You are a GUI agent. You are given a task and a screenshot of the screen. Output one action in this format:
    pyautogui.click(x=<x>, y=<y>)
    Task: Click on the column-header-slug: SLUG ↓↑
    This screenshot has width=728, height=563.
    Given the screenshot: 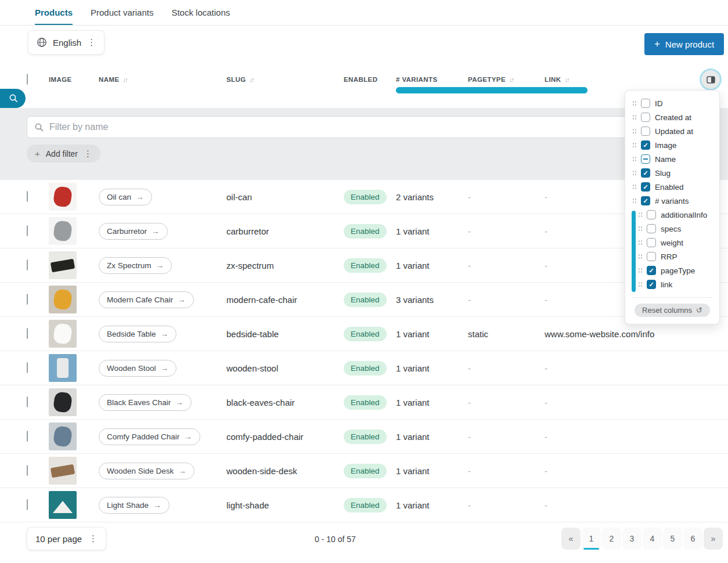 What is the action you would take?
    pyautogui.click(x=285, y=80)
    